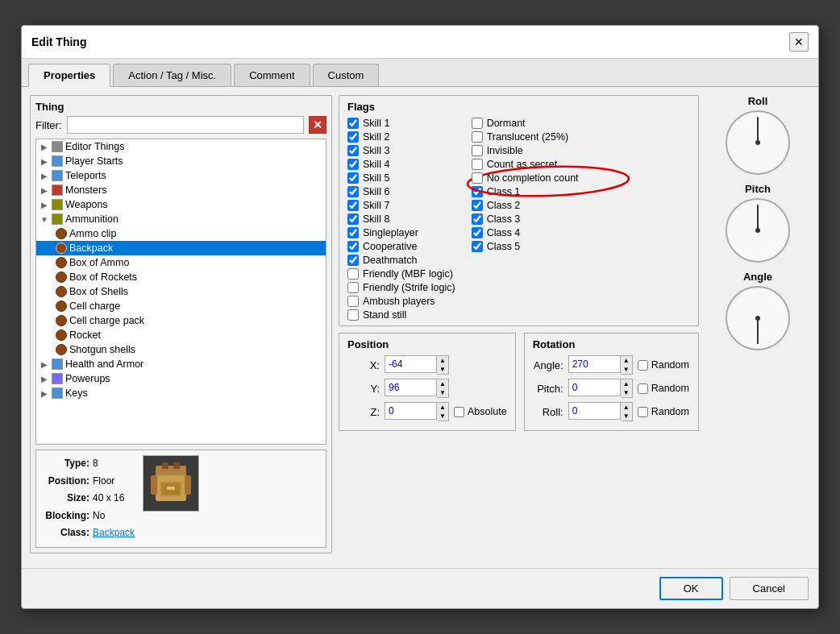  What do you see at coordinates (663, 412) in the screenshot?
I see `roll-random-label: Random` at bounding box center [663, 412].